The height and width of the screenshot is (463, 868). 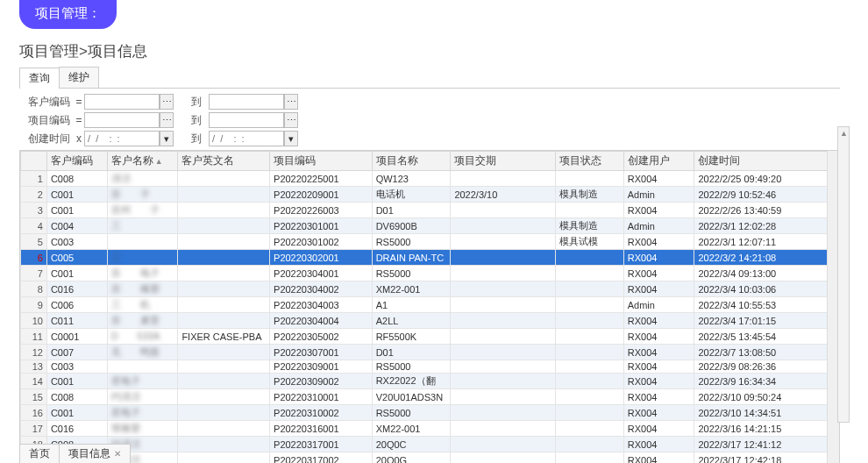 What do you see at coordinates (122, 139) in the screenshot?
I see `filter-created-from` at bounding box center [122, 139].